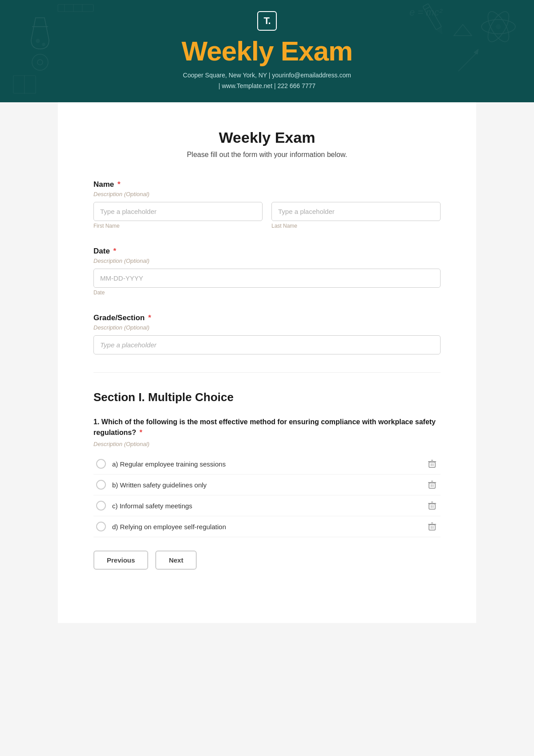 The width and height of the screenshot is (534, 756). Describe the element at coordinates (267, 444) in the screenshot. I see `question-1-description: Description (Optional)` at that location.